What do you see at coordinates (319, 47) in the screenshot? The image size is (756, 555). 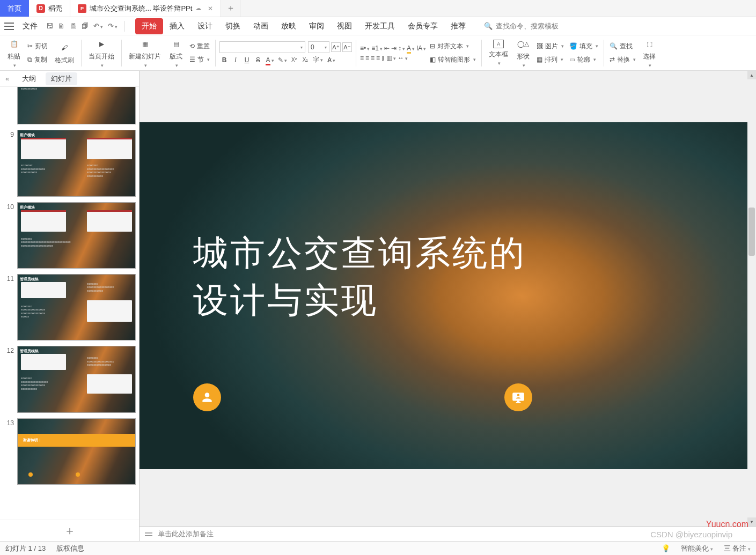 I see `font-size-combo: 0▾` at bounding box center [319, 47].